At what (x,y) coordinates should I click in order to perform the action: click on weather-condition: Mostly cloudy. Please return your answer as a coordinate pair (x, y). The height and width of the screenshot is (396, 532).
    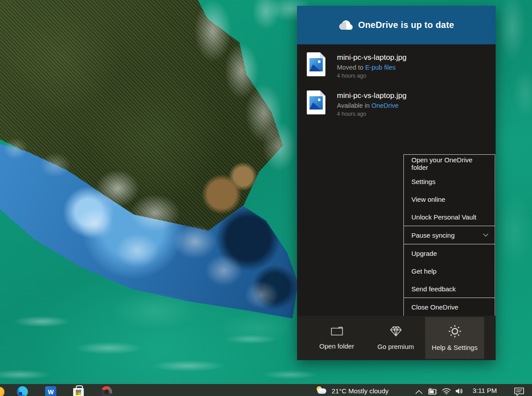
    Looking at the image, I should click on (369, 391).